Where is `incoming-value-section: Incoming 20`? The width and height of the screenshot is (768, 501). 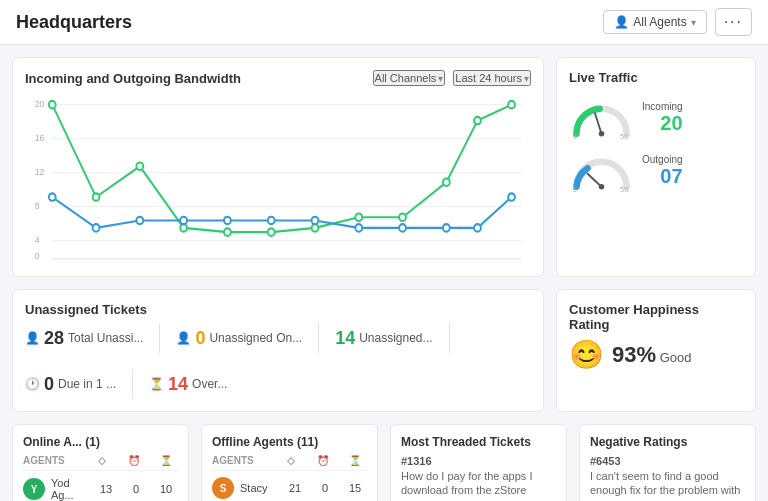
incoming-value-section: Incoming 20 is located at coordinates (662, 118).